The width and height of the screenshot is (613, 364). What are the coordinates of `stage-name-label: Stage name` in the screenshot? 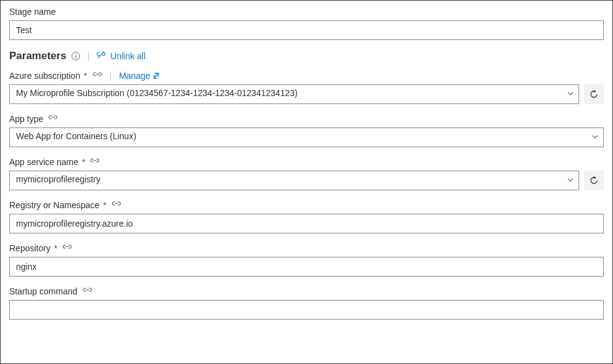 It's located at (307, 12).